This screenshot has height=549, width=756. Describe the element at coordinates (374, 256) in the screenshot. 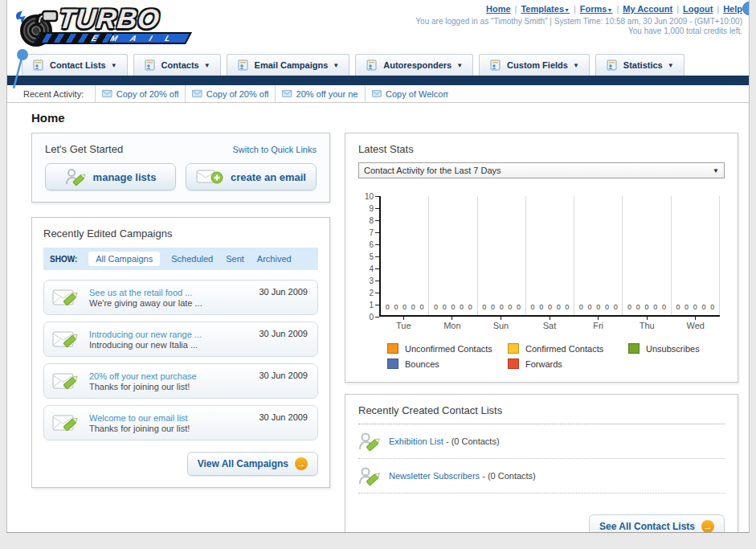

I see `y-axis-tick: 5` at that location.